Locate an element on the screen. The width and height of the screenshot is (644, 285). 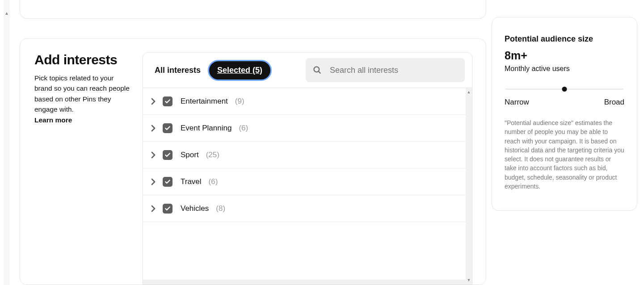
tabs-row: All interests Selected (5) is located at coordinates (307, 71).